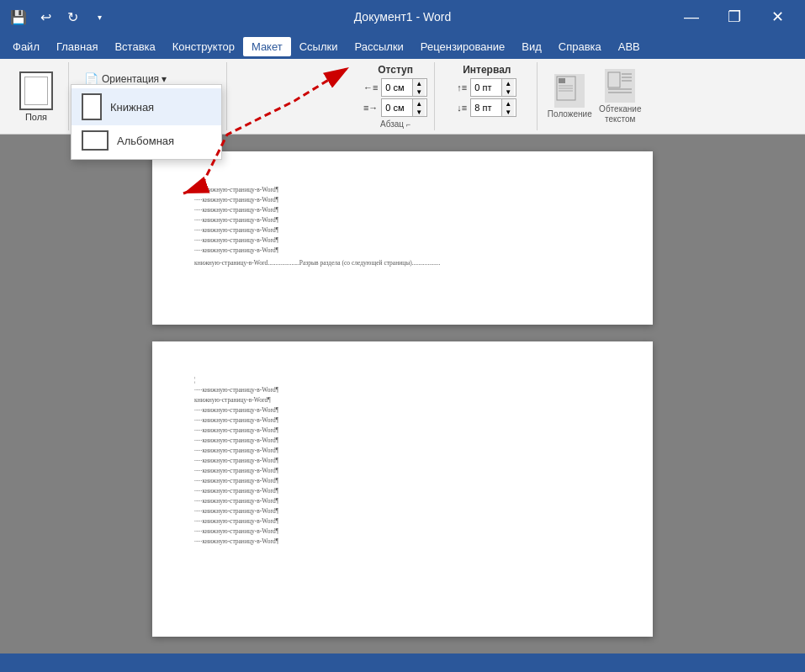 The image size is (805, 672). Describe the element at coordinates (570, 114) in the screenshot. I see `position-label: Положение` at that location.